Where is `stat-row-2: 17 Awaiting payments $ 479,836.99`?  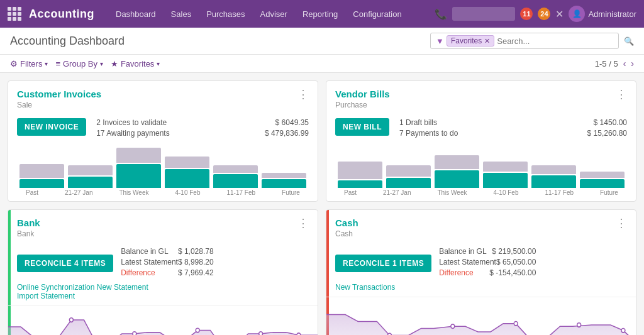 stat-row-2: 17 Awaiting payments $ 479,836.99 is located at coordinates (203, 133).